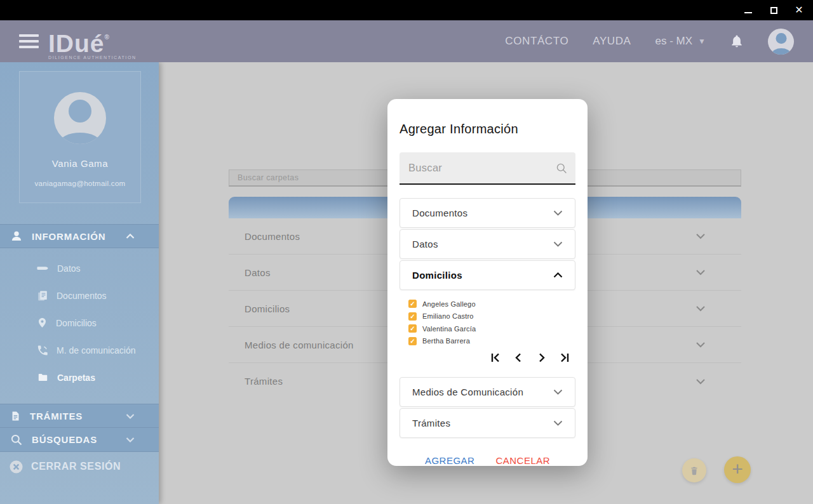  What do you see at coordinates (79, 467) in the screenshot?
I see `logout-button: CERRAR SESIÓN` at bounding box center [79, 467].